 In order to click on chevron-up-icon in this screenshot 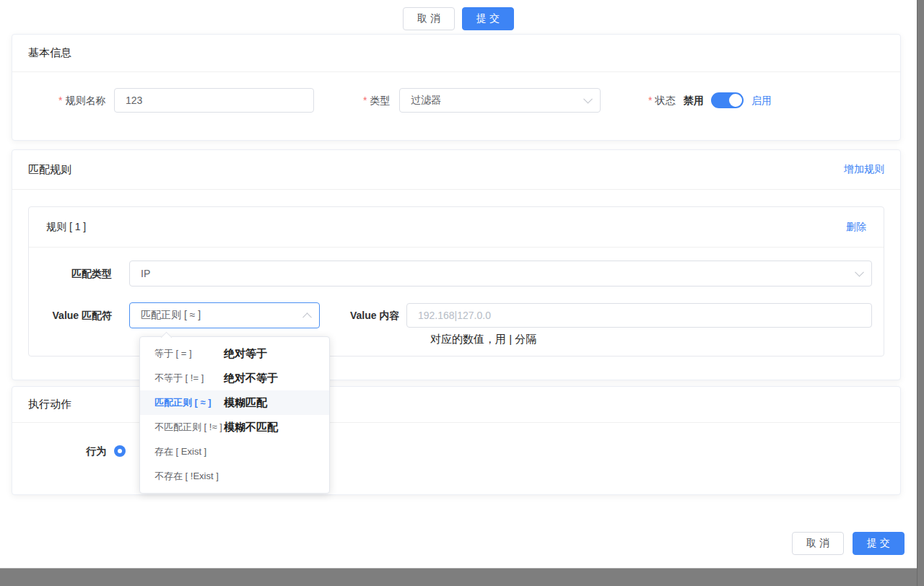, I will do `click(308, 318)`.